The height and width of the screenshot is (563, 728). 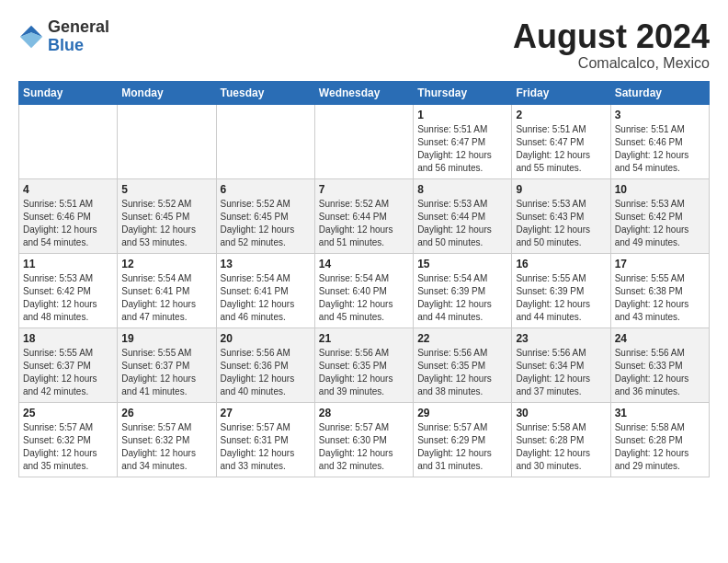 What do you see at coordinates (265, 92) in the screenshot?
I see `day-header-tuesday: Tuesday` at bounding box center [265, 92].